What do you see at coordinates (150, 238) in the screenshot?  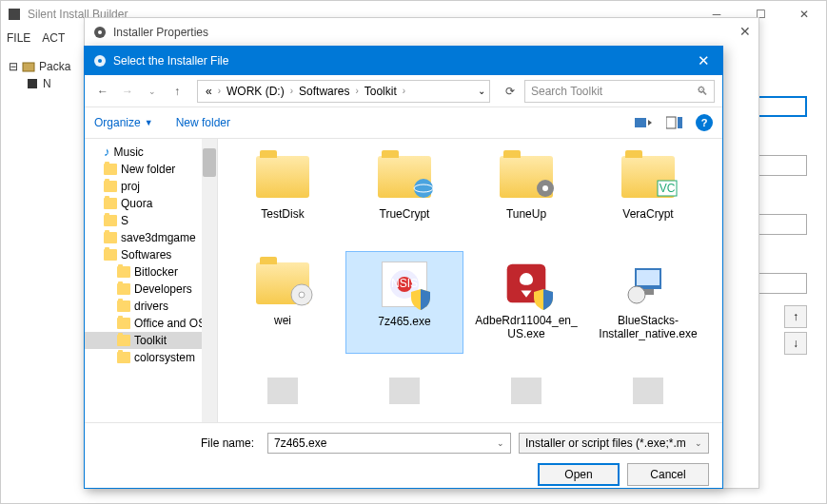 I see `sidebar-item-save3dmgame: save3dmgame` at bounding box center [150, 238].